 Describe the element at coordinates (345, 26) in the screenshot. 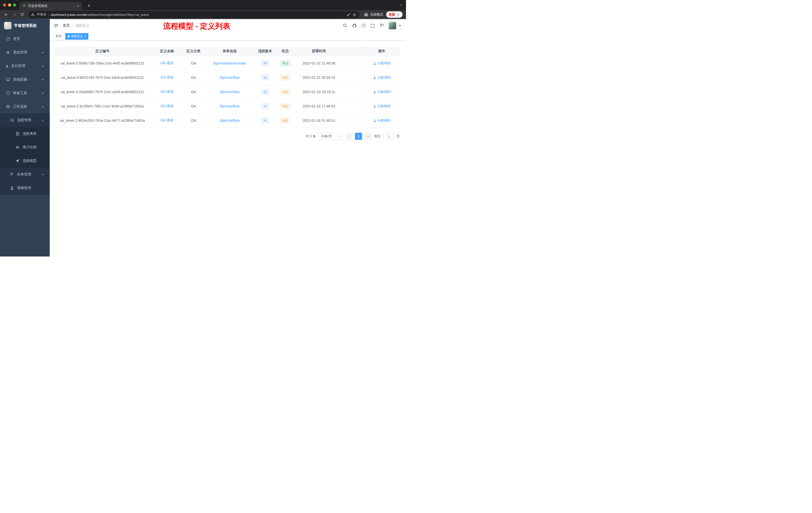

I see `search-icon` at that location.